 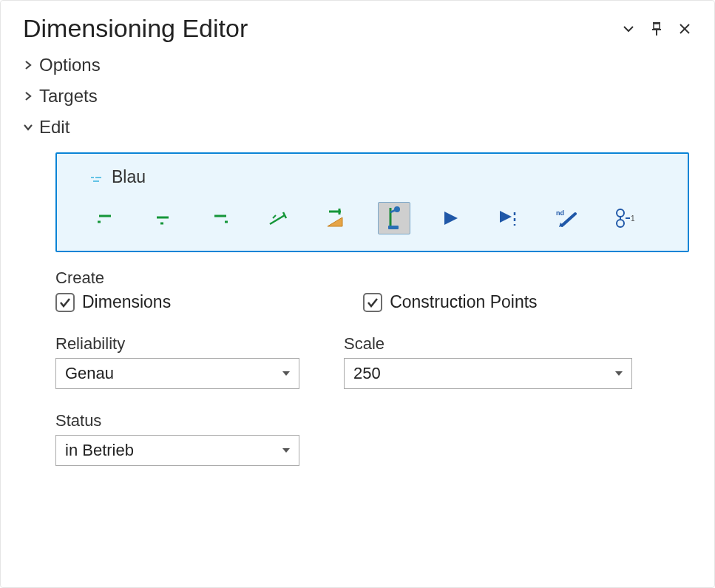 I want to click on marker-point-icon, so click(x=452, y=218).